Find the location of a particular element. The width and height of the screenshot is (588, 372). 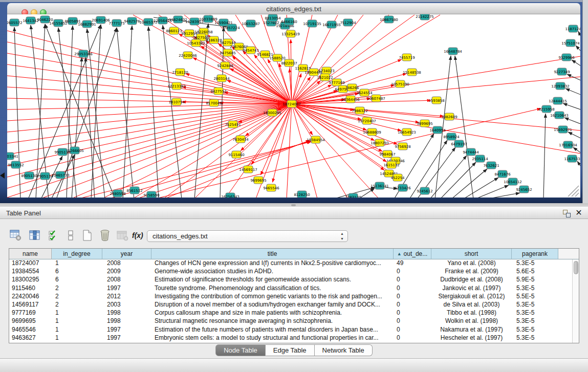

table-row: 1456911722003Disruption of a novel membe… is located at coordinates (291, 305).